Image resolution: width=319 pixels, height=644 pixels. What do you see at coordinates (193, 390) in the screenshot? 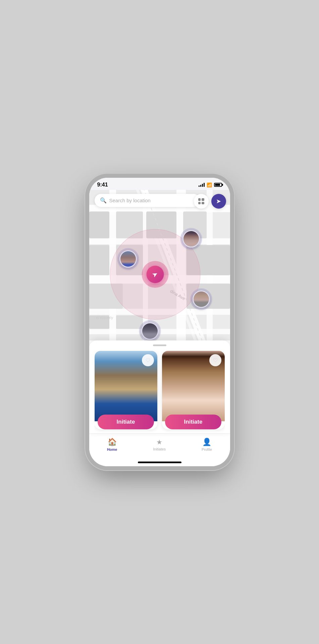
I see `profile-card-2: ♡ Initiate` at bounding box center [193, 390].